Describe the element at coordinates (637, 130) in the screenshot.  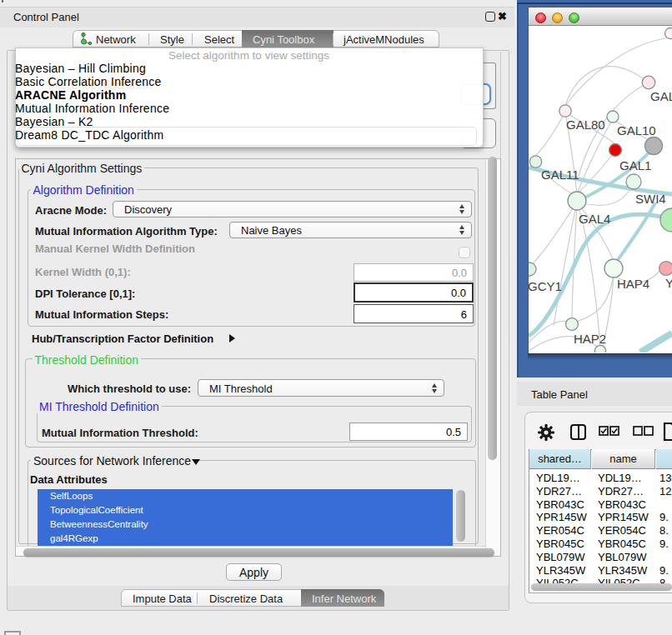
I see `svg-text: GAL10` at that location.